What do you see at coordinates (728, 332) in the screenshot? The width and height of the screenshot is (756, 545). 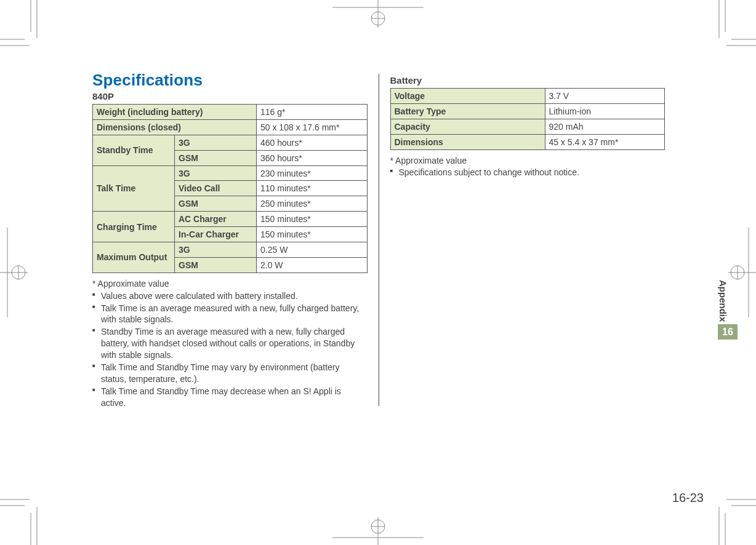 I see `tab-number: 16` at bounding box center [728, 332].